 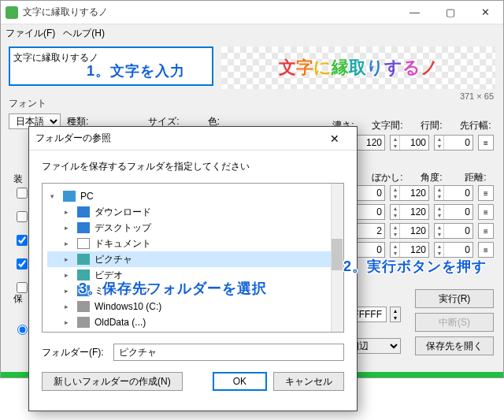 I want to click on chevron-down-icon: ▾, so click(x=54, y=196).